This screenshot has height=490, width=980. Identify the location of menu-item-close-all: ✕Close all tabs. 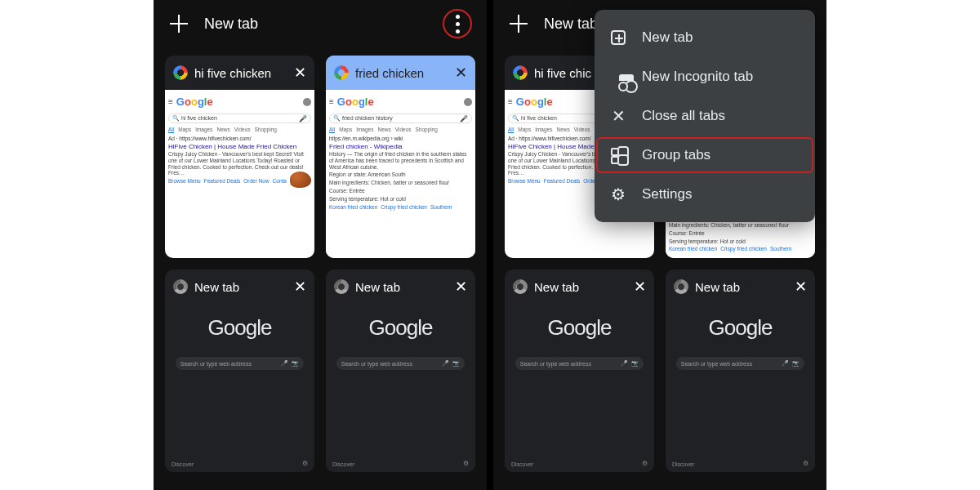
(705, 116).